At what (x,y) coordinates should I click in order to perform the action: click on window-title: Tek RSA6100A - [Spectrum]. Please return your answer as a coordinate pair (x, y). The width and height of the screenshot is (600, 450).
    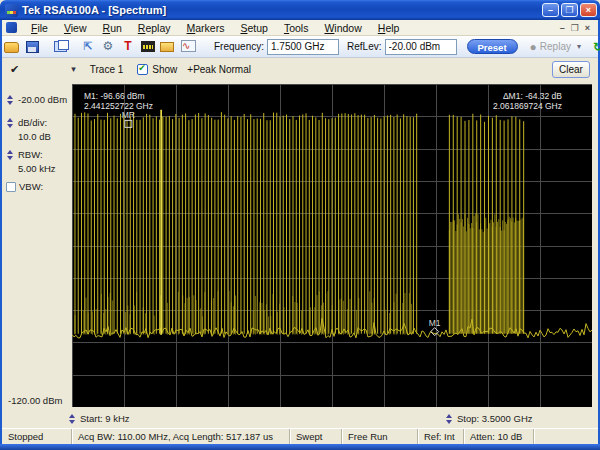
    Looking at the image, I should click on (281, 10).